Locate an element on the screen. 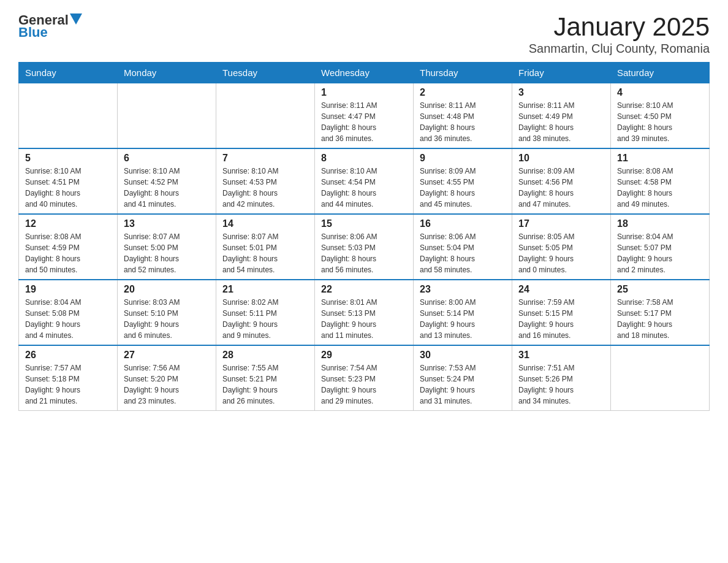 This screenshot has height=563, width=728. day-number: 30 is located at coordinates (463, 355).